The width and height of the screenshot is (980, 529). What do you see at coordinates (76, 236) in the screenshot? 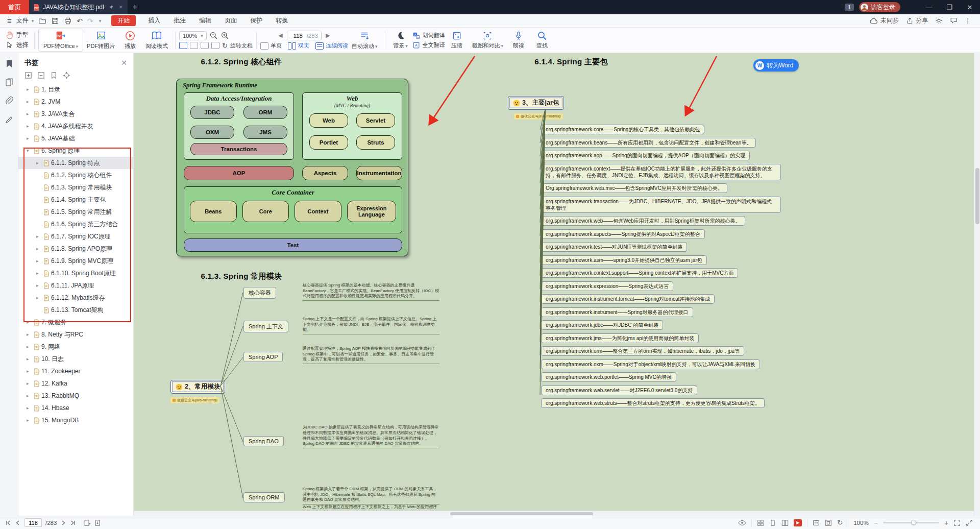
I see `bookmark-item: 6.1.7. Spring IOC原理` at bounding box center [76, 236].